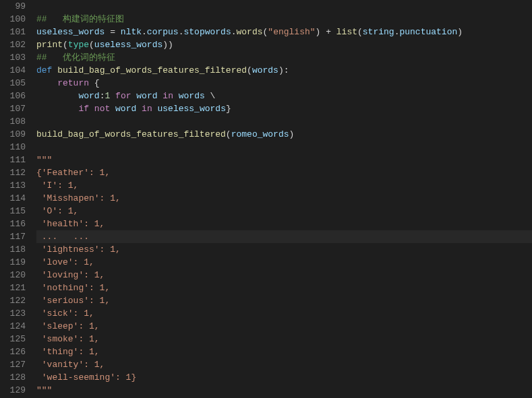 The height and width of the screenshot is (398, 532). I want to click on code-token: if, so click(84, 109).